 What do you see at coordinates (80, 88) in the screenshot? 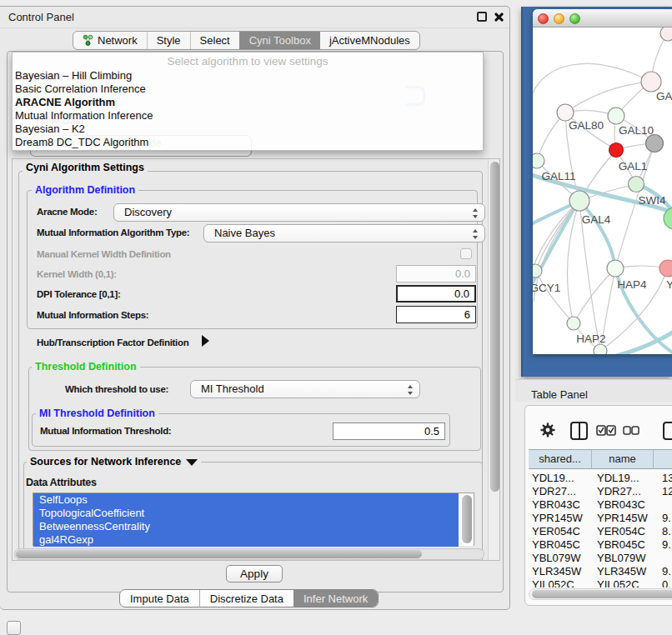
I see `algorithm-option: Basic Correlation Inference` at bounding box center [80, 88].